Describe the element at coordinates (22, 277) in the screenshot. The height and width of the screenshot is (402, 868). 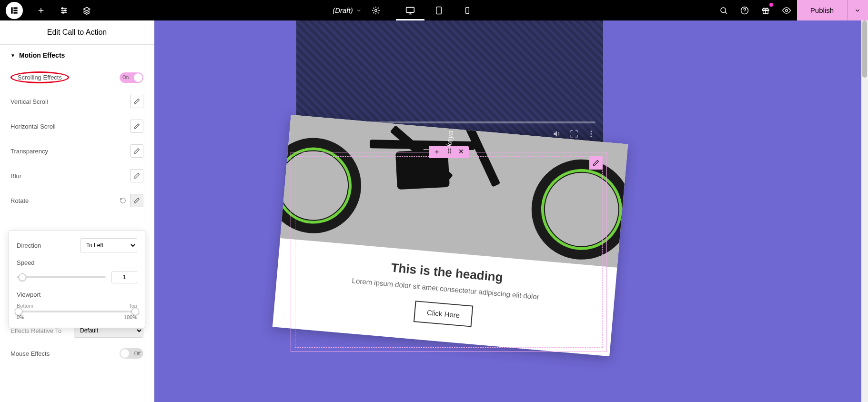
I see `speed-thumb` at that location.